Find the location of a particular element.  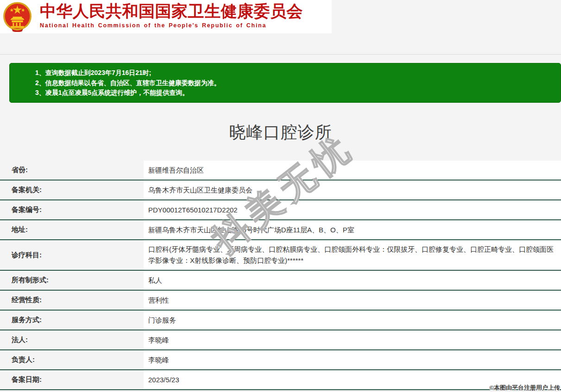

record-row: 经营性质:营利性 is located at coordinates (281, 301).